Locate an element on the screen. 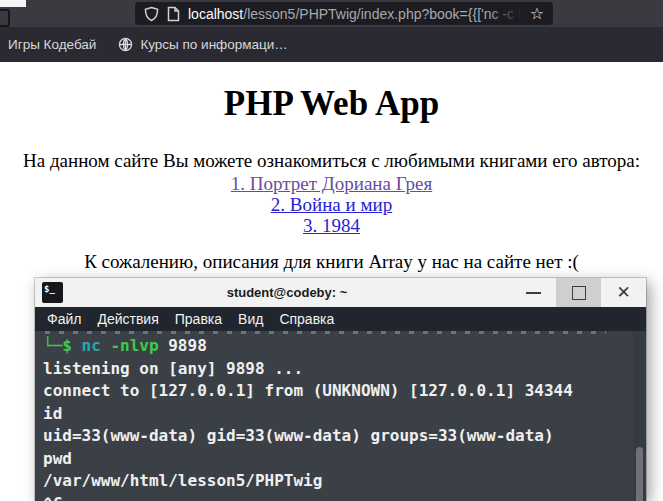  bookmark-label: Курсы по информаци… is located at coordinates (214, 44).